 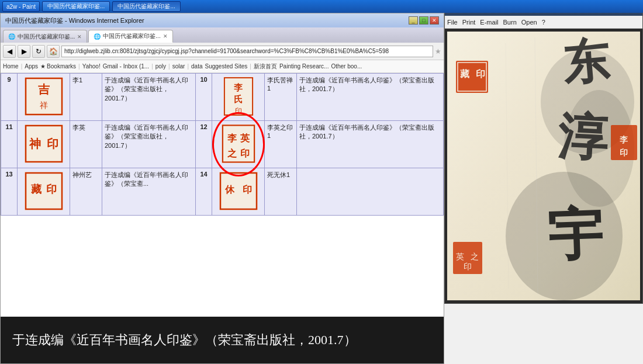 I want to click on back-button: ◀, so click(x=9, y=51).